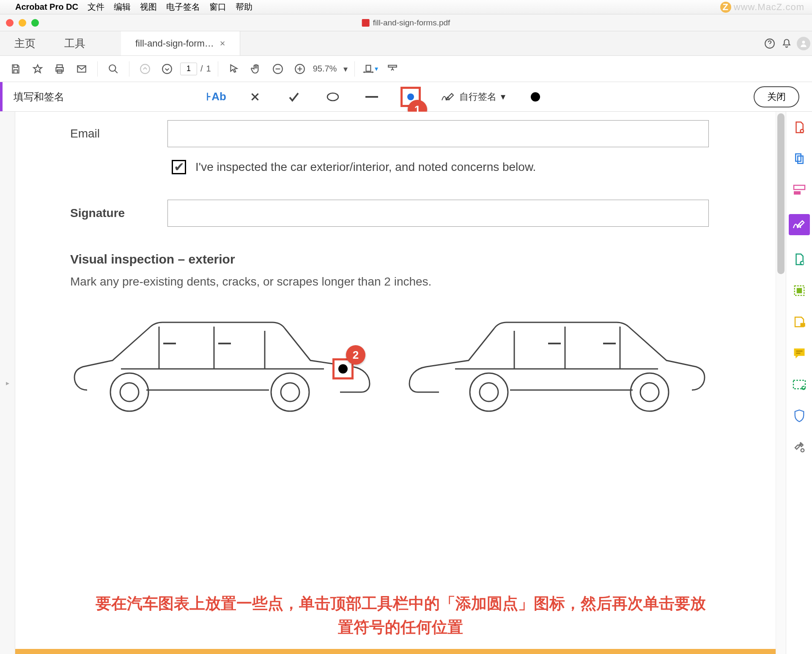  What do you see at coordinates (799, 385) in the screenshot?
I see `scan-ocr-icon` at bounding box center [799, 385].